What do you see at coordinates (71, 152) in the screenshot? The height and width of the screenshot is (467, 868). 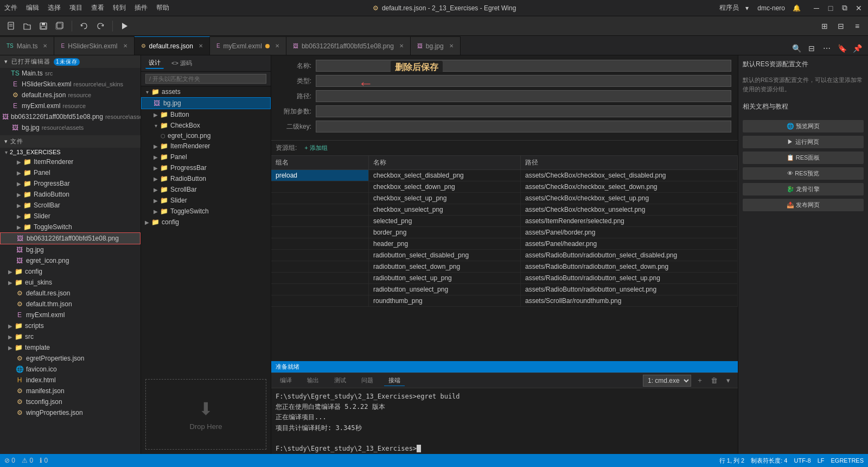 I see `sidebar-item-2-13: ▾ 2_13_EXERCISES` at bounding box center [71, 152].